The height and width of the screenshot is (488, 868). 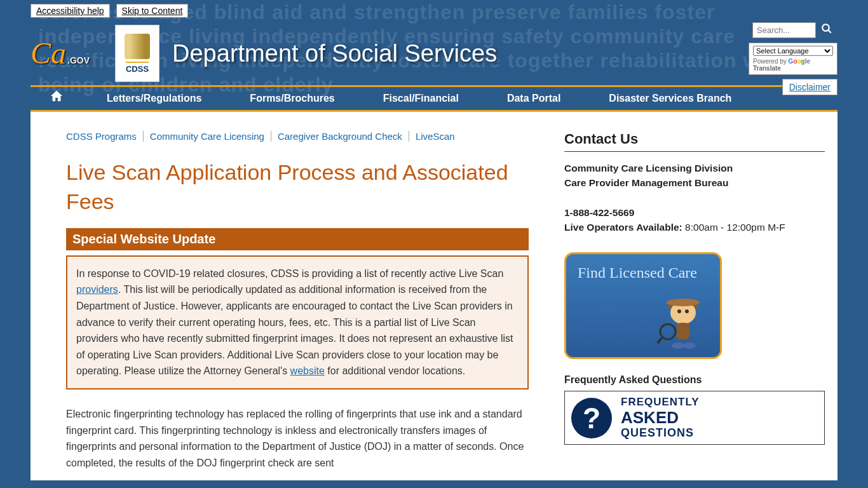 What do you see at coordinates (70, 11) in the screenshot?
I see `accessibility-help-link: Accessibility help` at bounding box center [70, 11].